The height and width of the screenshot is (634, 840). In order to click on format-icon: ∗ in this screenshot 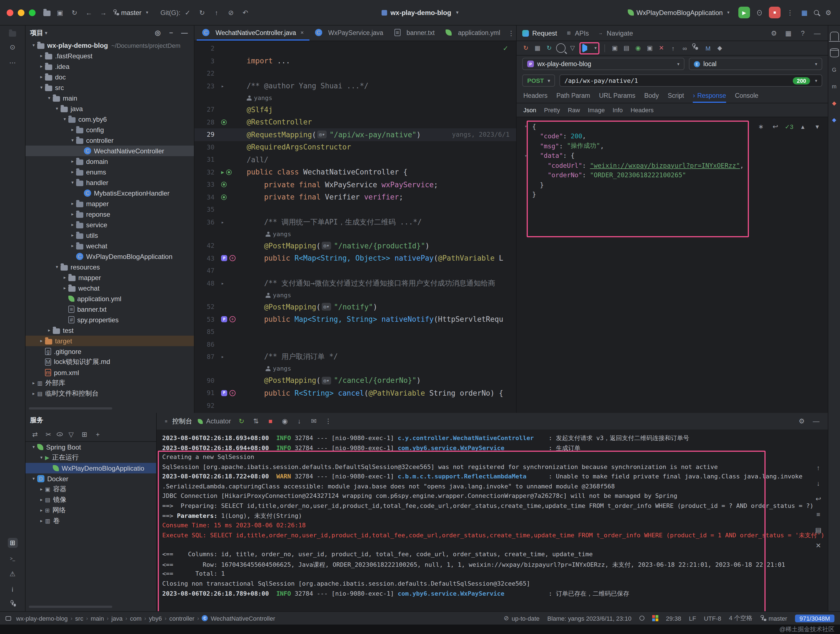, I will do `click(761, 127)`.